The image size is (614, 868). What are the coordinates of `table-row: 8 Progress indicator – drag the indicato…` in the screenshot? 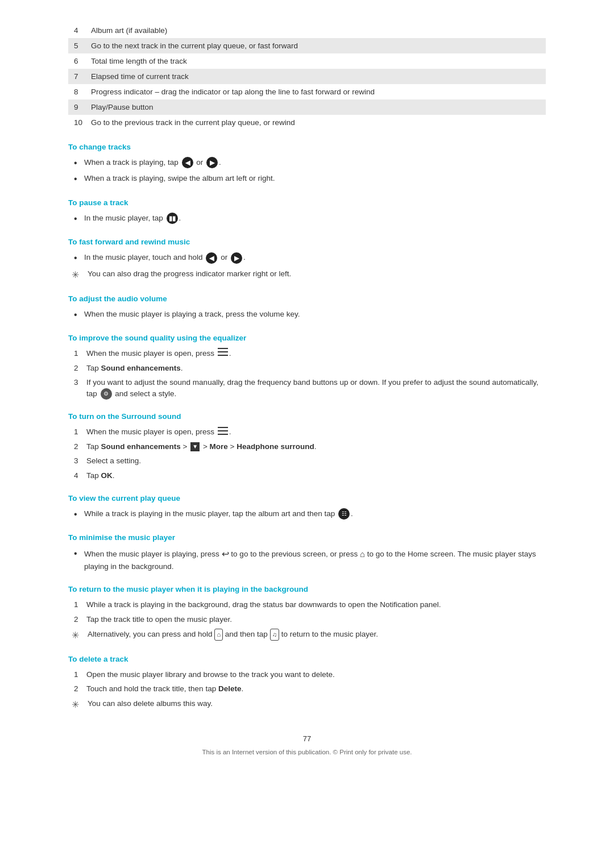 It's located at (307, 92).